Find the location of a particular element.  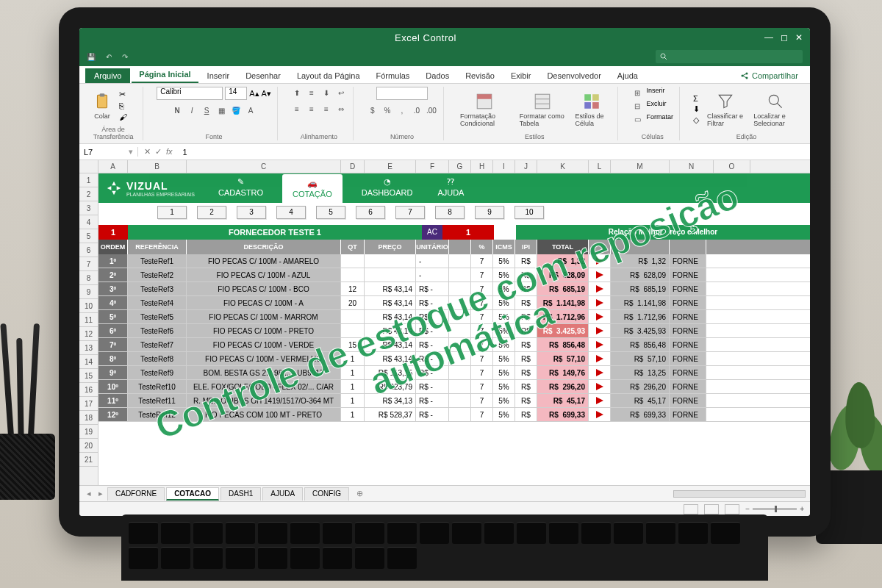

supplier-btn-5: 5 is located at coordinates (331, 212).